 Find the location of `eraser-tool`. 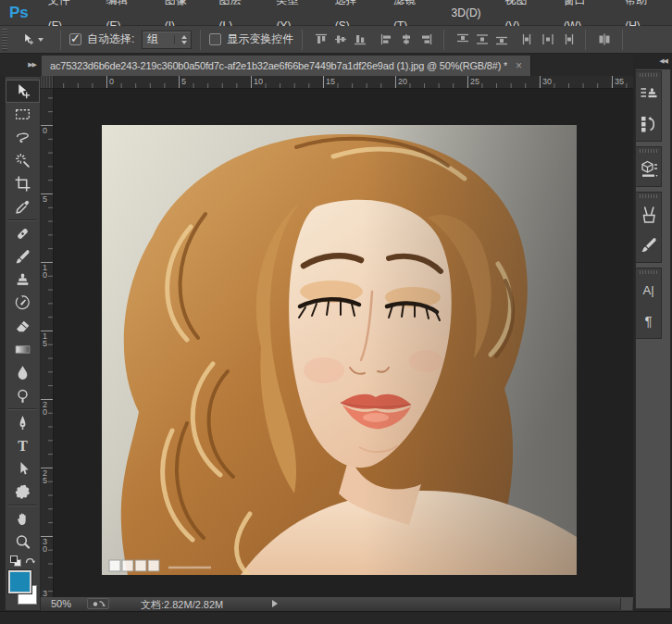

eraser-tool is located at coordinates (22, 326).